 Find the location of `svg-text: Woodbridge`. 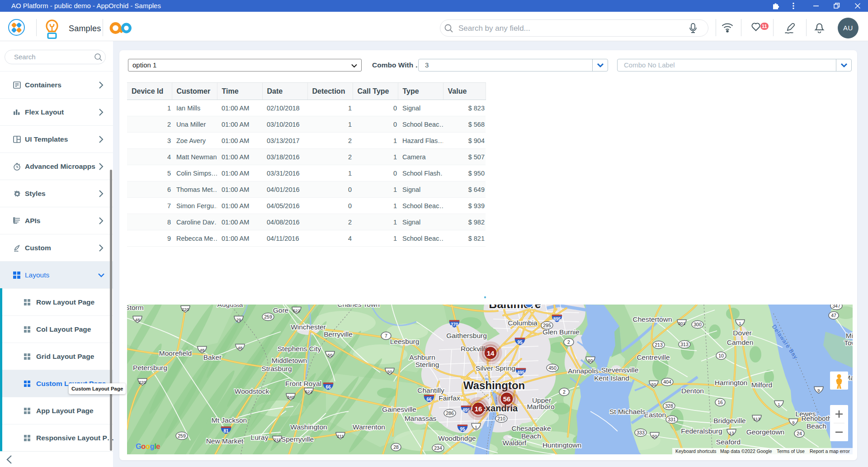

svg-text: Woodbridge is located at coordinates (457, 438).